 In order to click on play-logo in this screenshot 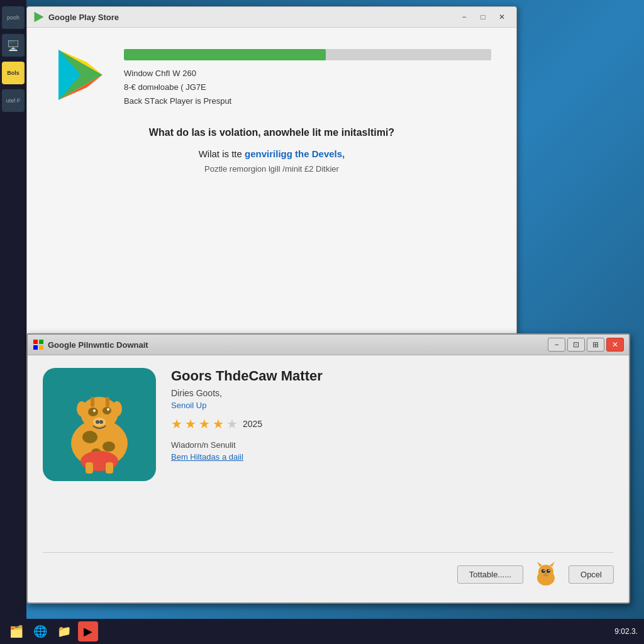, I will do `click(80, 75)`.